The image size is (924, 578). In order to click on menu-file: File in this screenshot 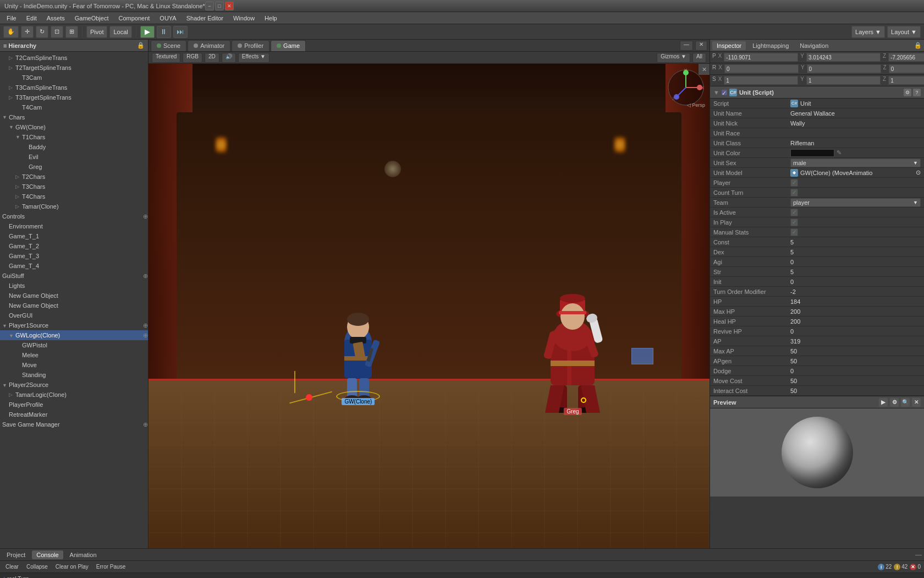, I will do `click(12, 18)`.